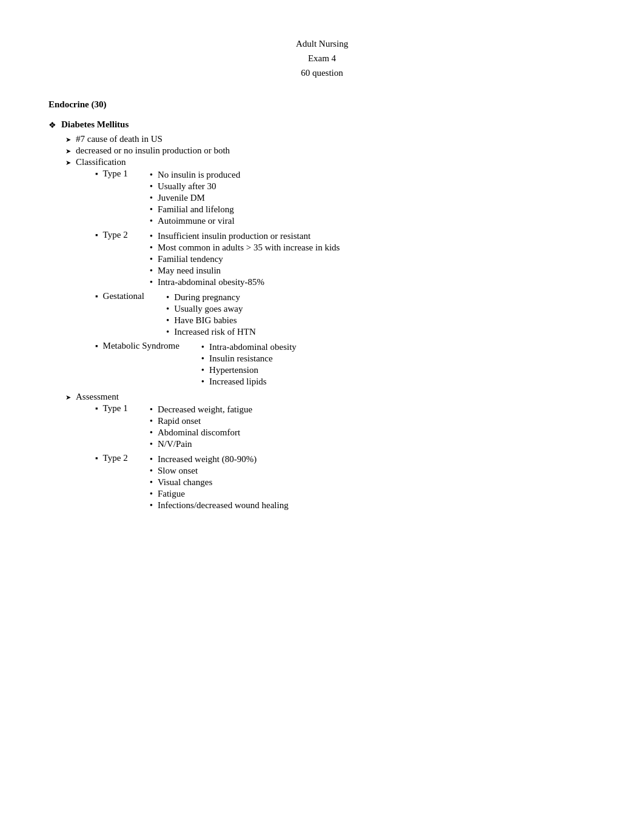 The width and height of the screenshot is (644, 835). What do you see at coordinates (201, 421) in the screenshot?
I see `assess-type1-item-1: Rapid onset` at bounding box center [201, 421].